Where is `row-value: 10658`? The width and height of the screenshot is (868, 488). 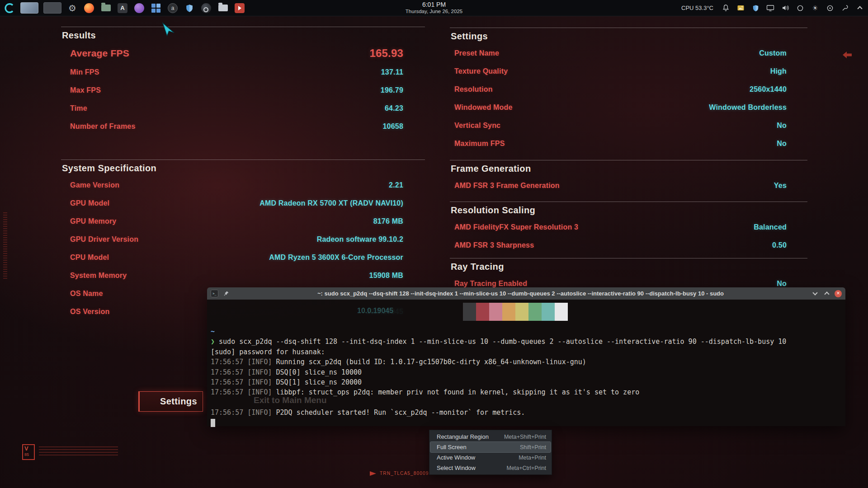
row-value: 10658 is located at coordinates (393, 127).